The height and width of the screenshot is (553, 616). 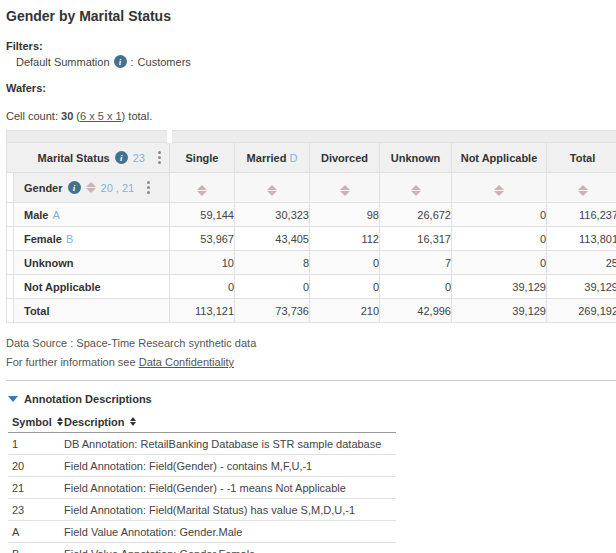 I want to click on column-header-cell: Unknown, so click(x=416, y=158).